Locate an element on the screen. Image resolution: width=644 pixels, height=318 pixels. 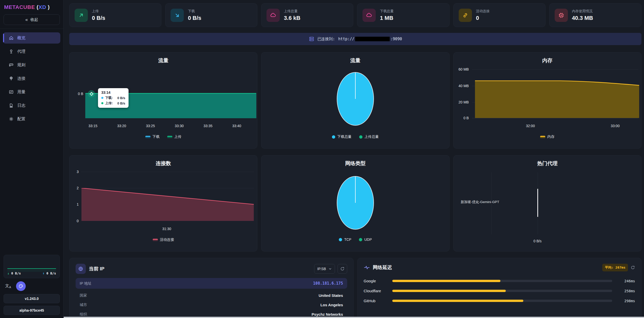
y-tick: 40 MB is located at coordinates (461, 86).